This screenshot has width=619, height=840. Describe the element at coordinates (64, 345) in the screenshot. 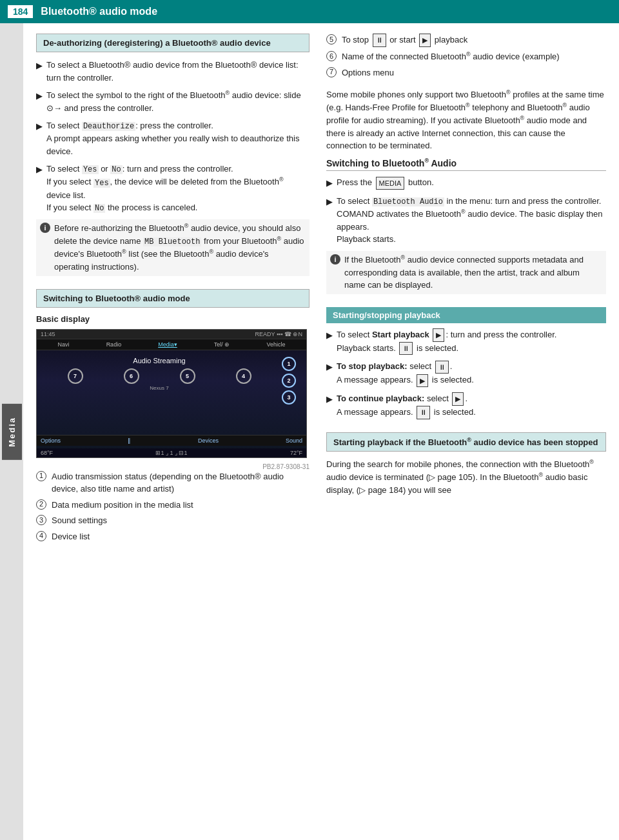

I see `nav-navi: Navi` at that location.